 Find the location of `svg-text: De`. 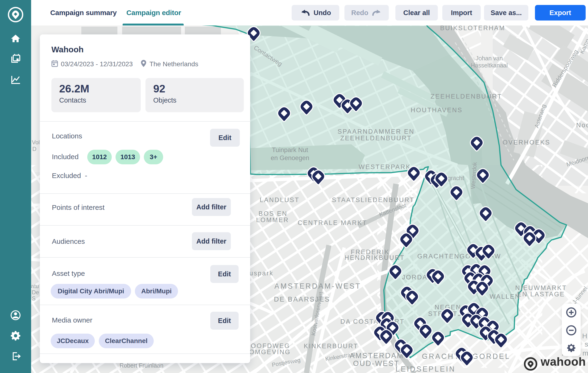

svg-text: De is located at coordinates (35, 292).